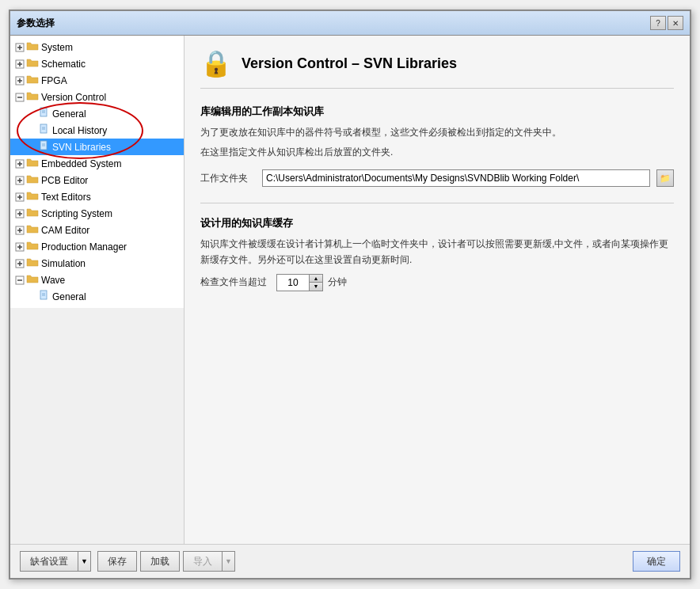 The width and height of the screenshot is (700, 589). Describe the element at coordinates (81, 164) in the screenshot. I see `tree-label-embedded-system: Embedded System` at that location.